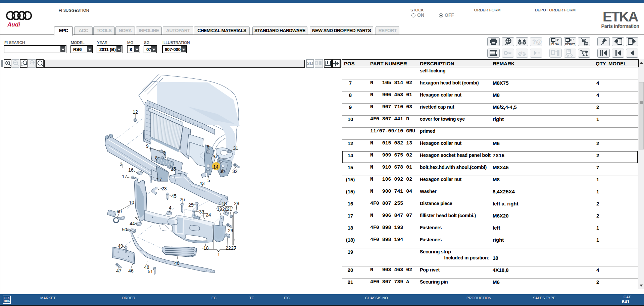 The width and height of the screenshot is (644, 306). I want to click on svg-text: i, so click(522, 52).